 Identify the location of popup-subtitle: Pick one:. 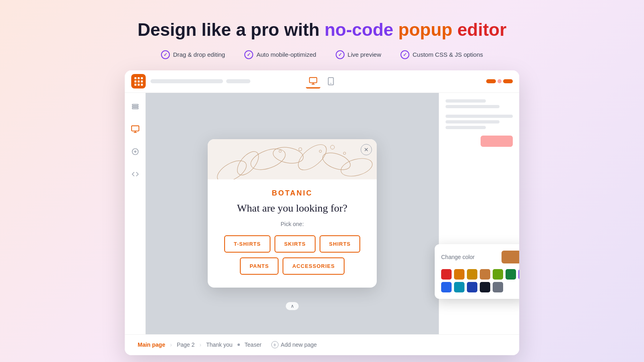
(292, 224).